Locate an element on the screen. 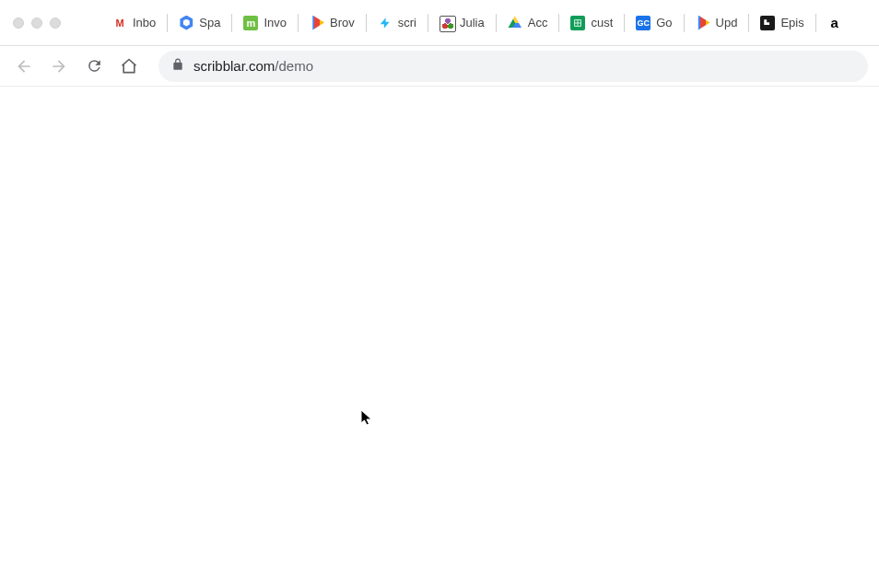  bookmark-label: cust is located at coordinates (602, 22).